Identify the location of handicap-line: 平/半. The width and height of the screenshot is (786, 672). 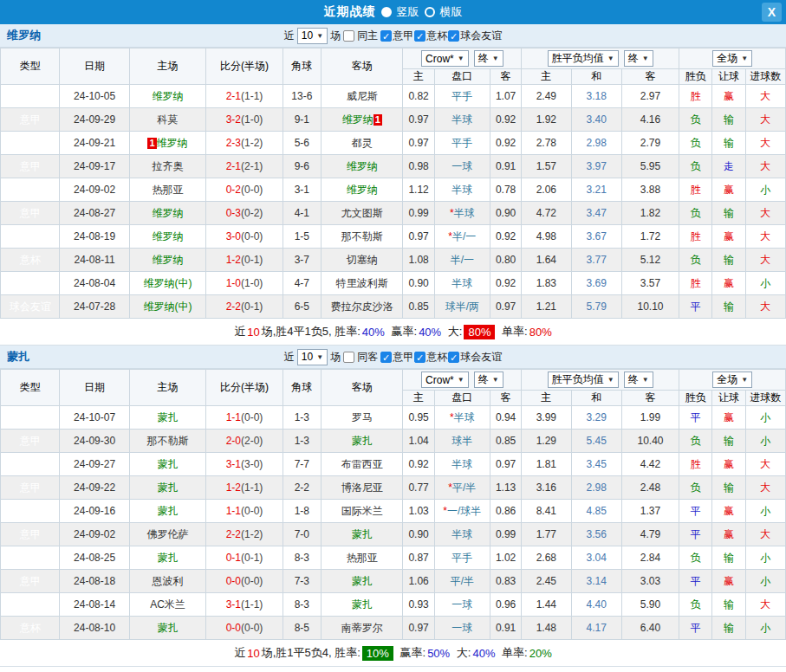
(463, 581).